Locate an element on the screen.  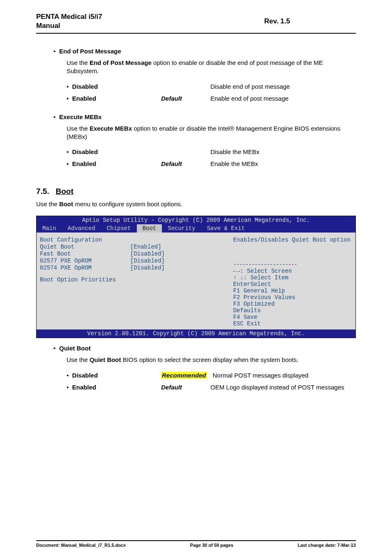
option-desc: Disable the MEBx is located at coordinates (283, 152).